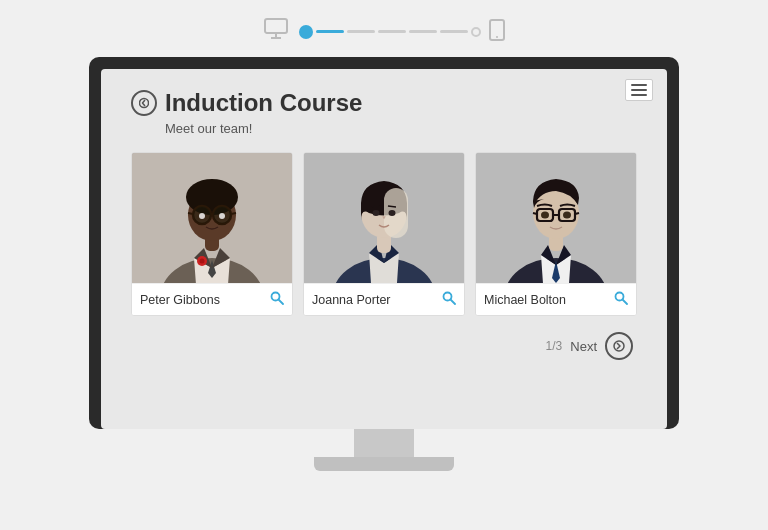 Image resolution: width=768 pixels, height=530 pixels. What do you see at coordinates (384, 464) in the screenshot?
I see `monitor-base` at bounding box center [384, 464].